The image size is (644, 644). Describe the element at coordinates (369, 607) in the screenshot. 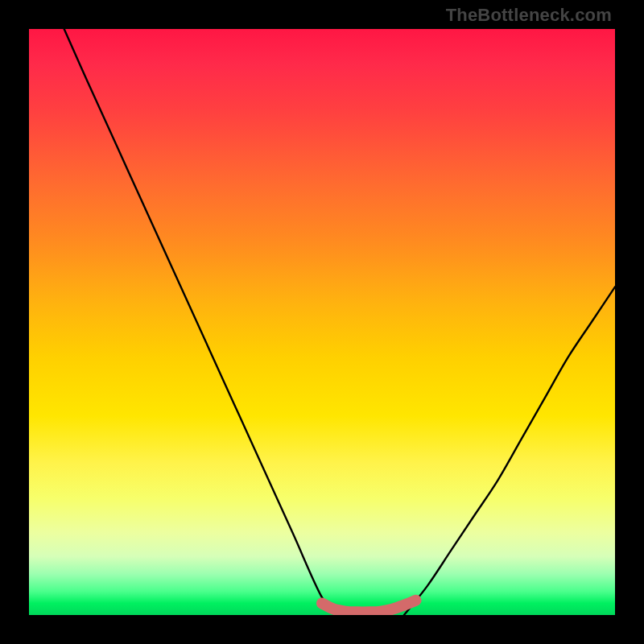

I see `plateau-marker` at that location.